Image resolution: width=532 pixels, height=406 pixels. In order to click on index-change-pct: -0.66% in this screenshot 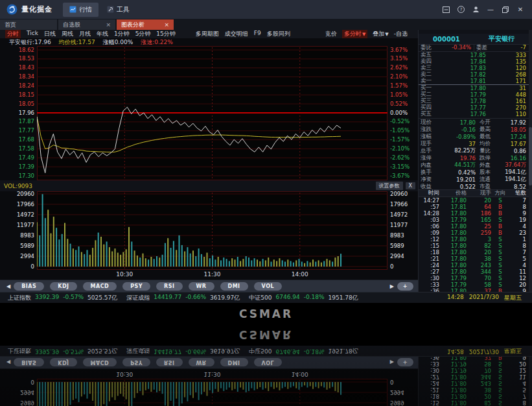, I will do `click(196, 298)`.